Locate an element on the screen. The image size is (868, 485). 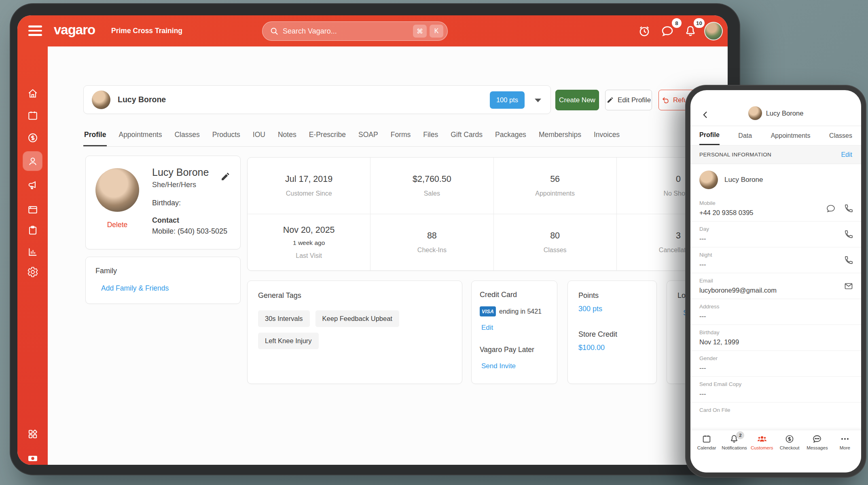
birthday-label: Birthday: is located at coordinates (192, 203).